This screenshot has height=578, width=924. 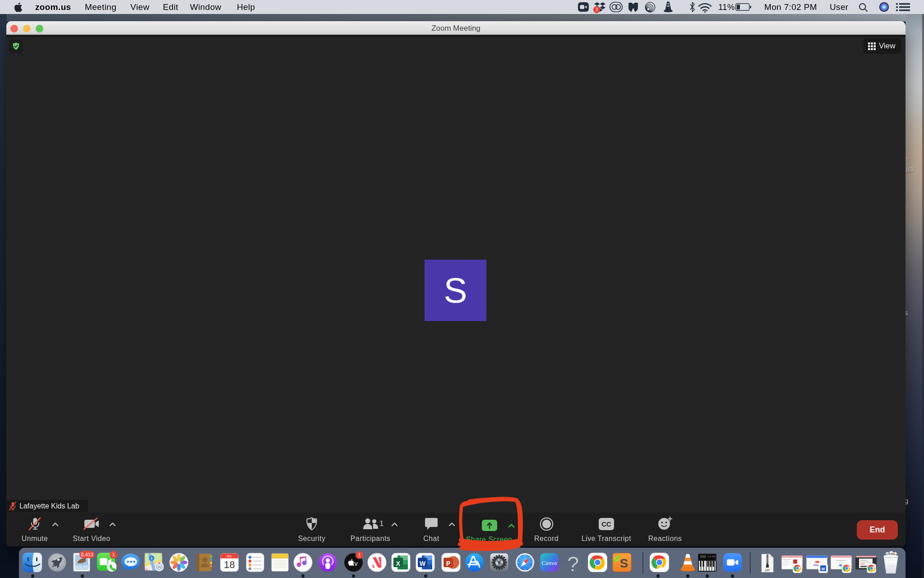 I want to click on svg-text: ZIP, so click(x=767, y=570).